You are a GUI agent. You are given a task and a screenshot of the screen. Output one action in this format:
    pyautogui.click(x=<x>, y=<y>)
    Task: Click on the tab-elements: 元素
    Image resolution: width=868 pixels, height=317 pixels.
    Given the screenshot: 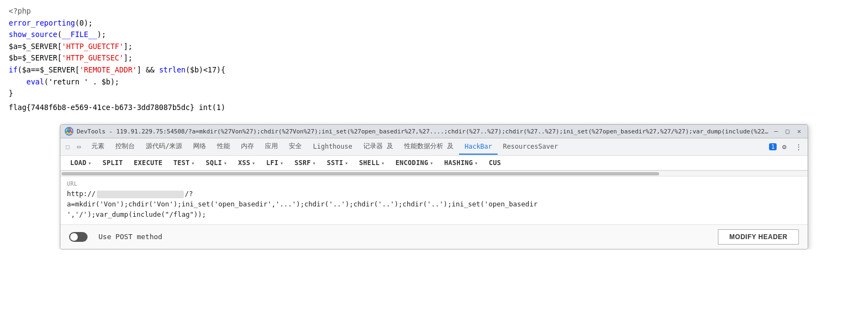 What is the action you would take?
    pyautogui.click(x=98, y=147)
    